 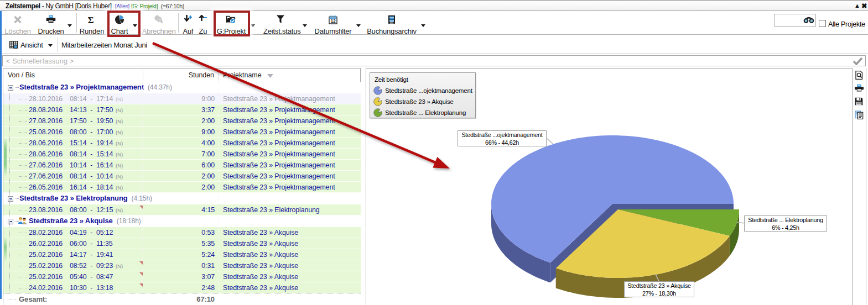 What do you see at coordinates (334, 21) in the screenshot?
I see `svg-text: 12` at bounding box center [334, 21].